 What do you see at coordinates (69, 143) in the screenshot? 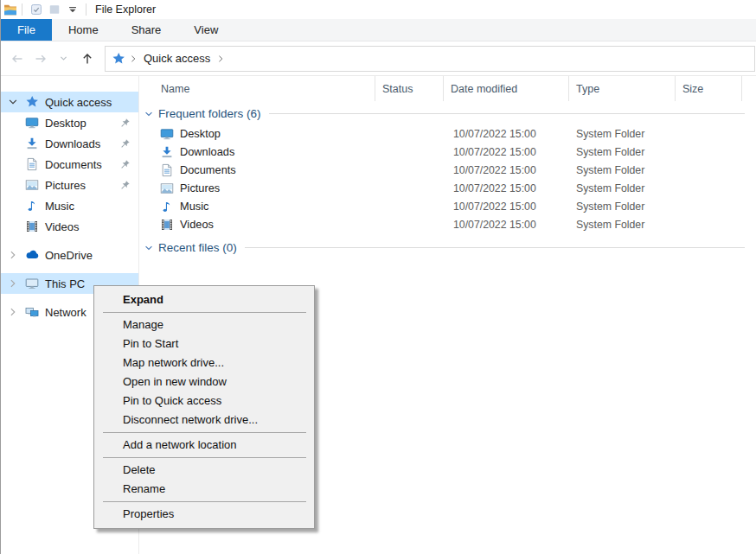
I see `sidebar-item-downloads: Downloads` at bounding box center [69, 143].